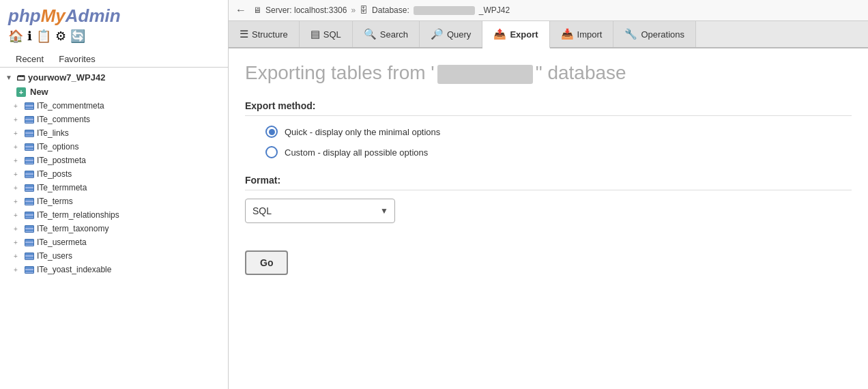 The width and height of the screenshot is (868, 389). Describe the element at coordinates (53, 133) in the screenshot. I see `table-name: ITe_links` at that location.